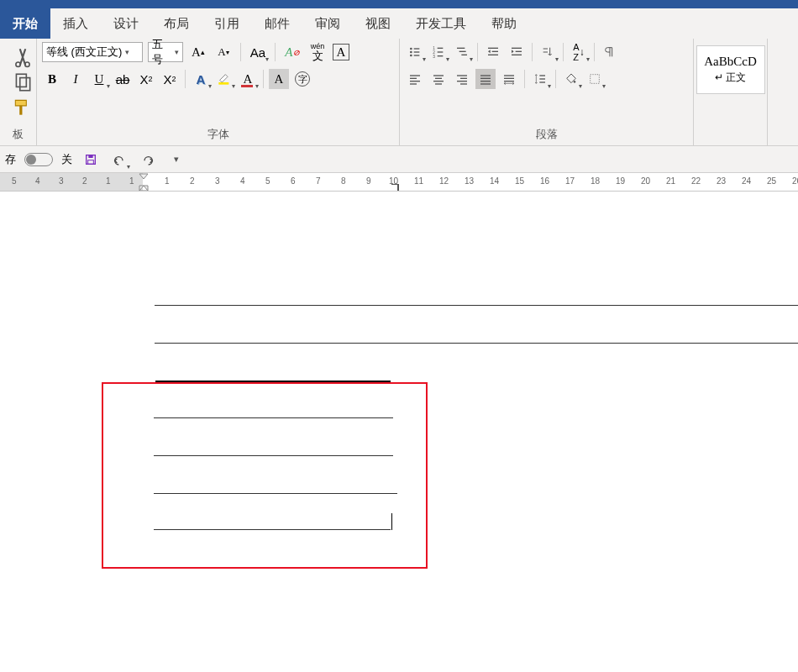 This screenshot has width=798, height=672. Describe the element at coordinates (547, 92) in the screenshot. I see `group-paragraph: ▾ 123▾ ▾ ▾ AZ↓▾ ▾ ▾ ▾ 段落` at that location.